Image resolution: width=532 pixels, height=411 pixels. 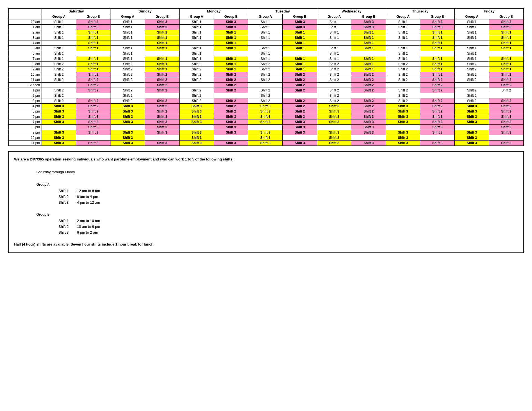 I want to click on shift-num: Shift 3, so click(x=68, y=203).